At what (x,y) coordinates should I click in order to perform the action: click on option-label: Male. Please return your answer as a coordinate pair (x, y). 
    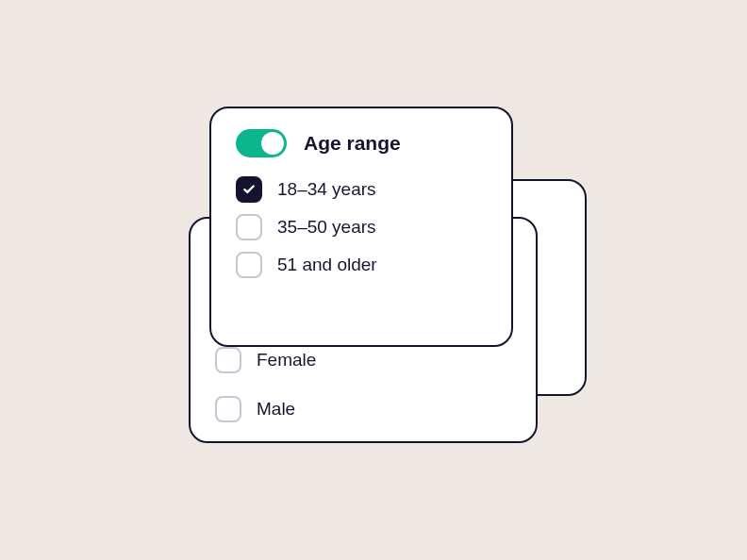
    Looking at the image, I should click on (275, 409).